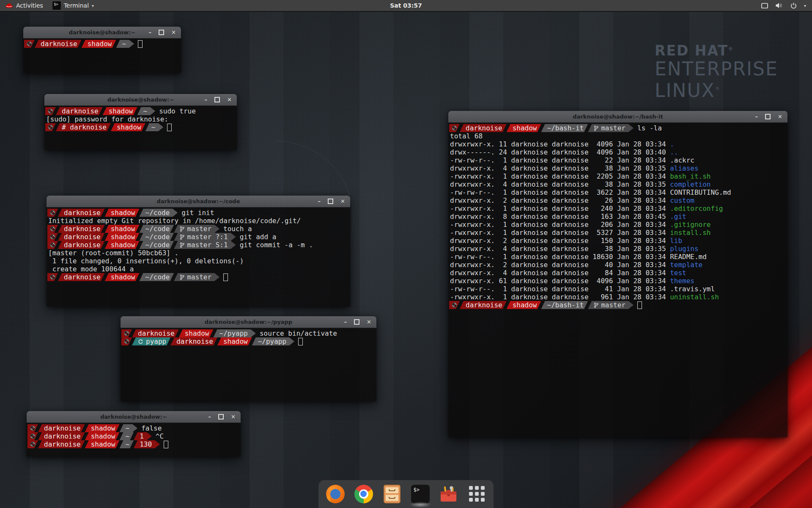 This screenshot has height=508, width=812. What do you see at coordinates (406, 6) in the screenshot?
I see `clock: Sat 03:57` at bounding box center [406, 6].